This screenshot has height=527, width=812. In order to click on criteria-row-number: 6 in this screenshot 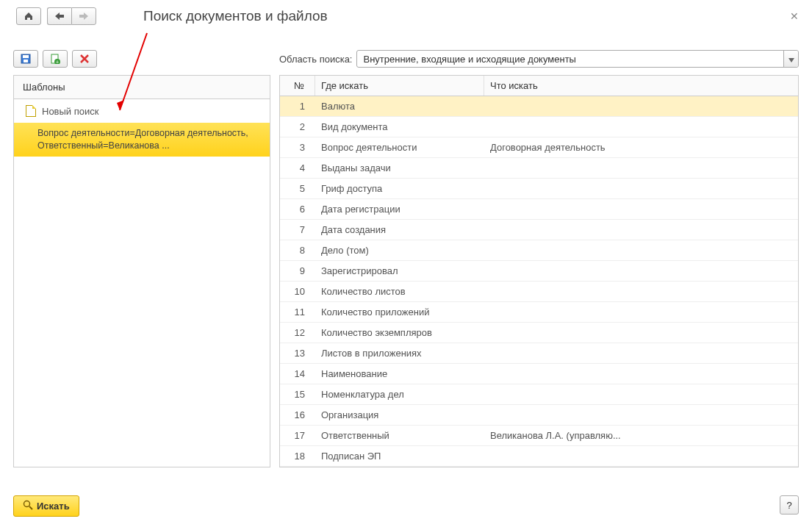, I will do `click(298, 209)`.